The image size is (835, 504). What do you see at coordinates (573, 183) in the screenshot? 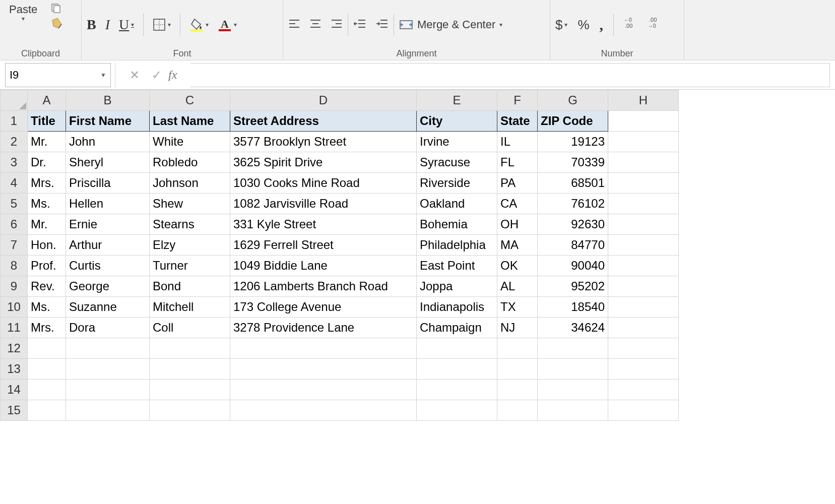
I see `cell: 68501` at bounding box center [573, 183].